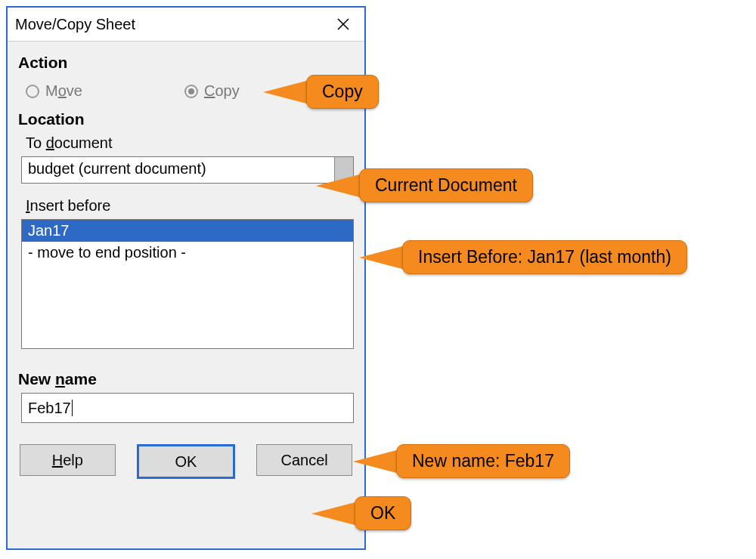  Describe the element at coordinates (343, 24) in the screenshot. I see `close-button` at that location.